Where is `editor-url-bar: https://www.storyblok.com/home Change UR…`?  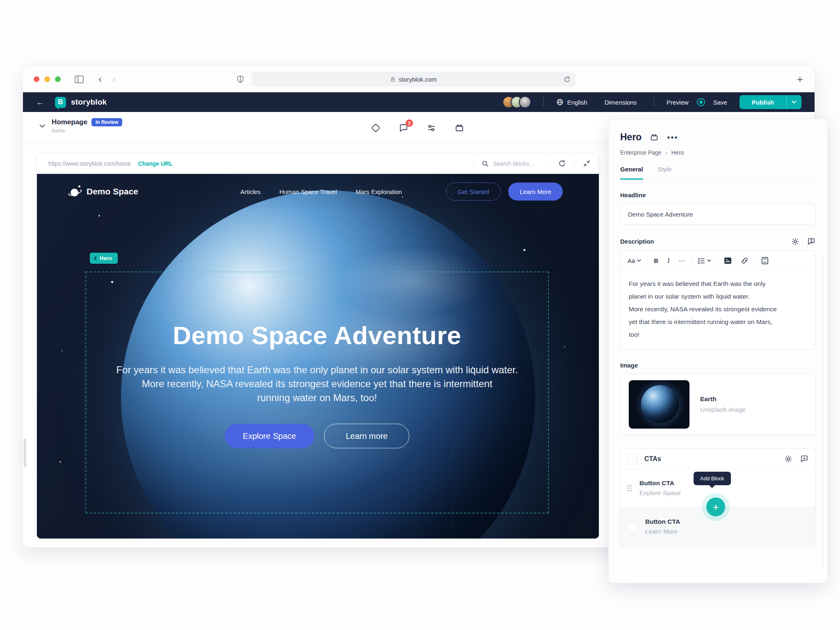
editor-url-bar: https://www.storyblok.com/home Change UR… is located at coordinates (318, 164).